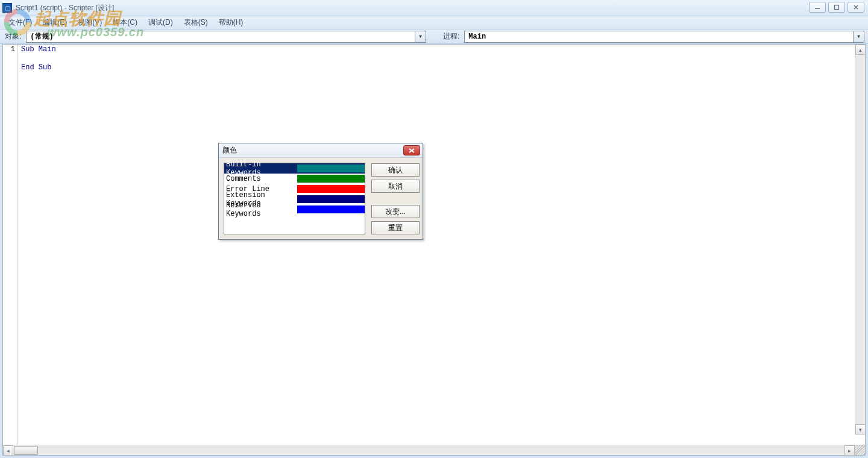  Describe the element at coordinates (10, 49) in the screenshot. I see `line-number: 1` at that location.